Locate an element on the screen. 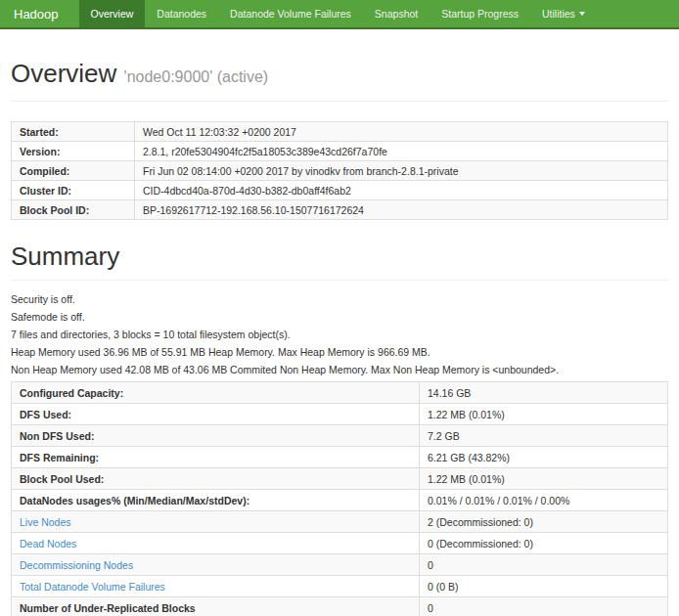  metric-label: Dead Nodes is located at coordinates (48, 544).